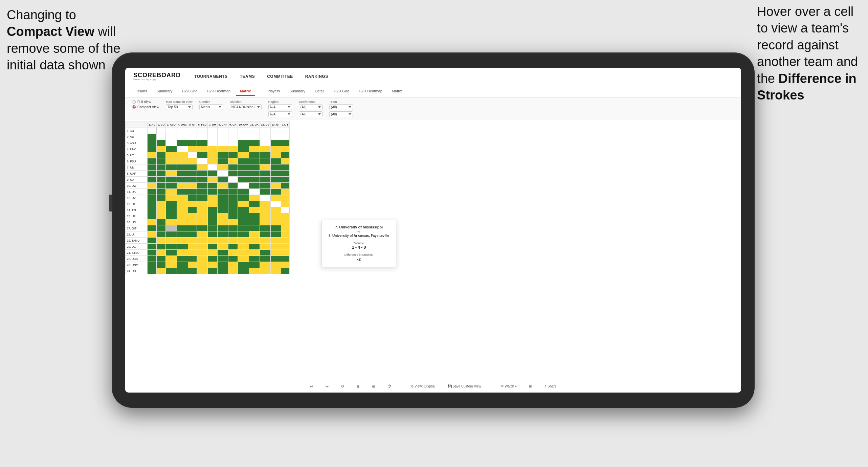  What do you see at coordinates (134, 102) in the screenshot?
I see `full-view-radio` at bounding box center [134, 102].